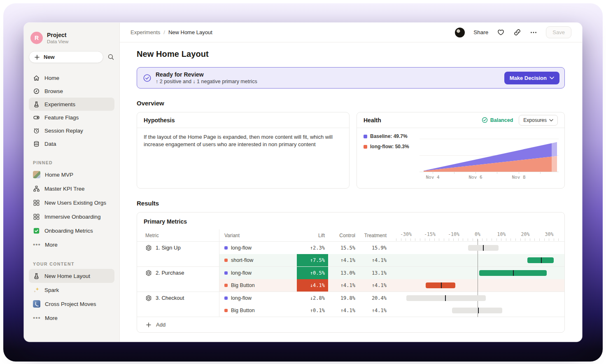 Image resolution: width=606 pixels, height=364 pixels. What do you see at coordinates (497, 120) in the screenshot?
I see `balanced-status-badge: Balanced` at bounding box center [497, 120].